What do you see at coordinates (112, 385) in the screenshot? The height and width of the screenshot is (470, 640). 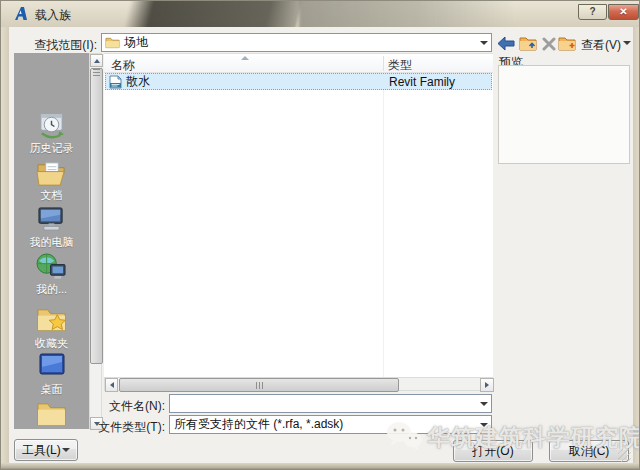 I see `scroll-left-icon` at bounding box center [112, 385].